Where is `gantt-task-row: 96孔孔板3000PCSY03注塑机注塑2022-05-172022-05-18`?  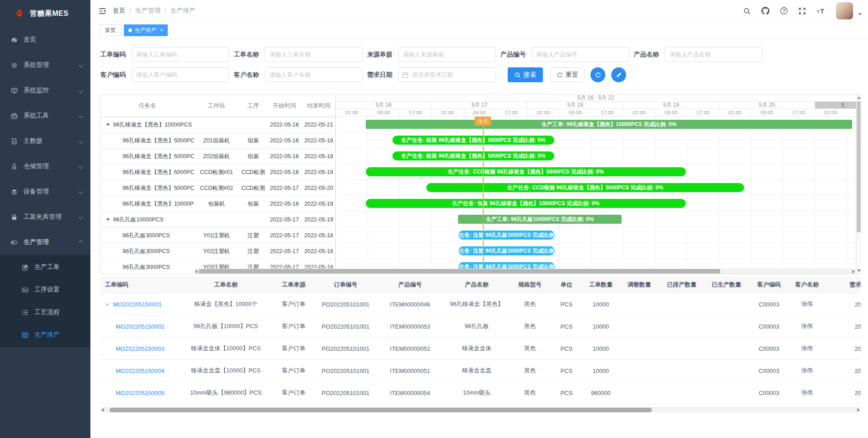 gantt-task-row: 96孔孔板3000PCSY03注塑机注塑2022-05-172022-05-18 is located at coordinates (218, 264).